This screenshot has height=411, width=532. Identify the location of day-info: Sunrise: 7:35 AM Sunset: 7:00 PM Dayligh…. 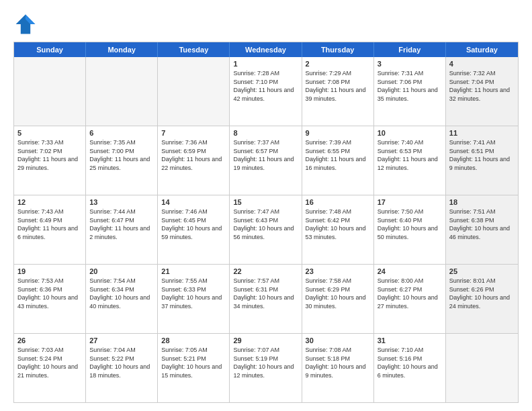
(122, 155).